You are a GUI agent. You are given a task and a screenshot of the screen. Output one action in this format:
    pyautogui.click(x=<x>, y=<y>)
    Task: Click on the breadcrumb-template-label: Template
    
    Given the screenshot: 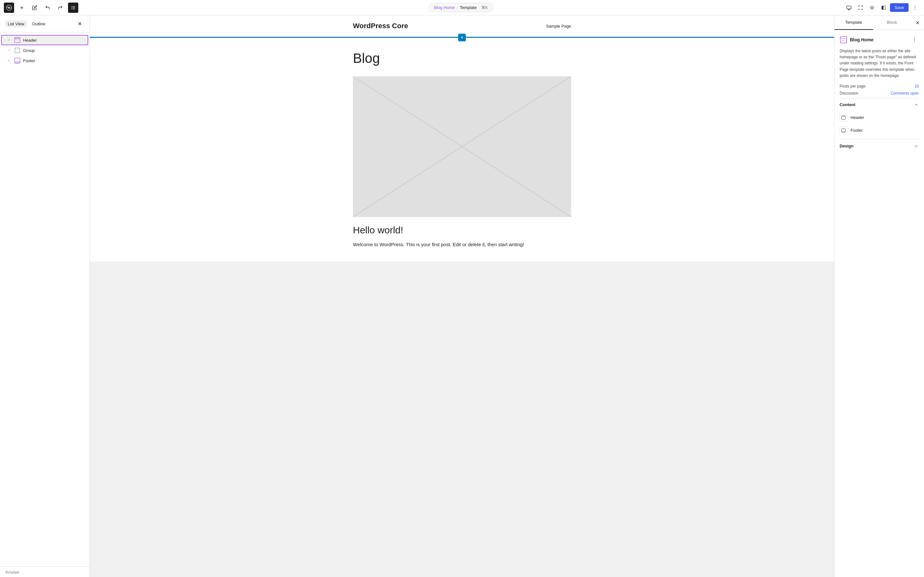 What is the action you would take?
    pyautogui.click(x=468, y=8)
    